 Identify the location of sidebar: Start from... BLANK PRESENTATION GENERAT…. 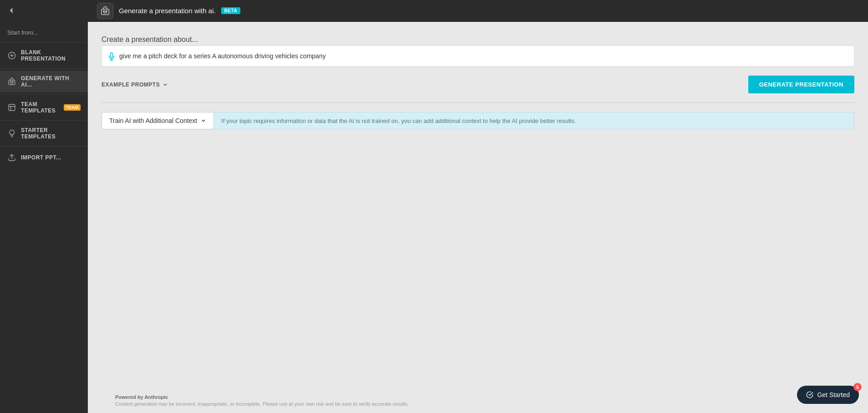
(44, 207).